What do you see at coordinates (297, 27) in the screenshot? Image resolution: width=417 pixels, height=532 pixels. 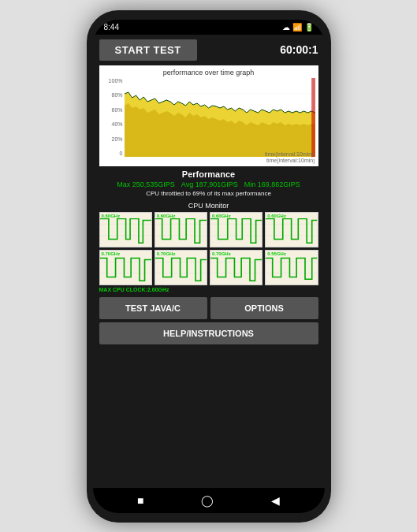 I see `wifi-icon: 📶` at bounding box center [297, 27].